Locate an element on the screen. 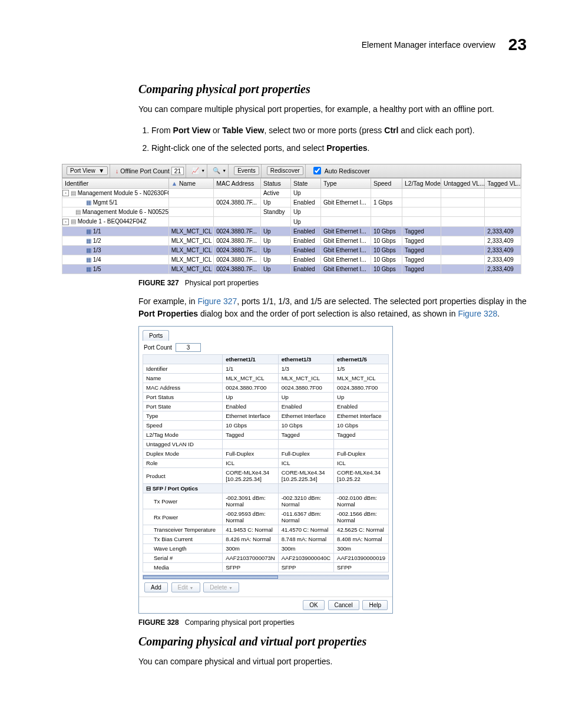 This screenshot has height=728, width=562. property-row: TypeEthernet InterfaceEthernet Interface… is located at coordinates (266, 416).